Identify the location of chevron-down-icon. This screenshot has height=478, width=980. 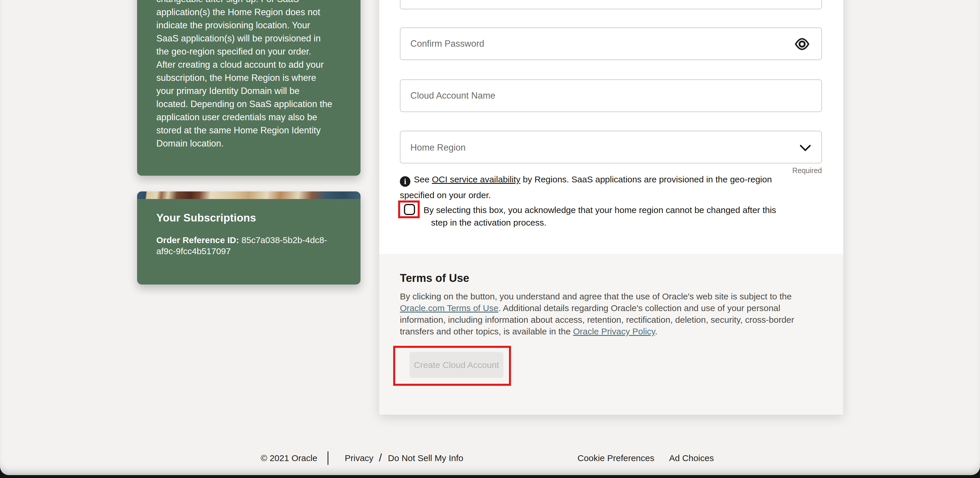
(805, 148).